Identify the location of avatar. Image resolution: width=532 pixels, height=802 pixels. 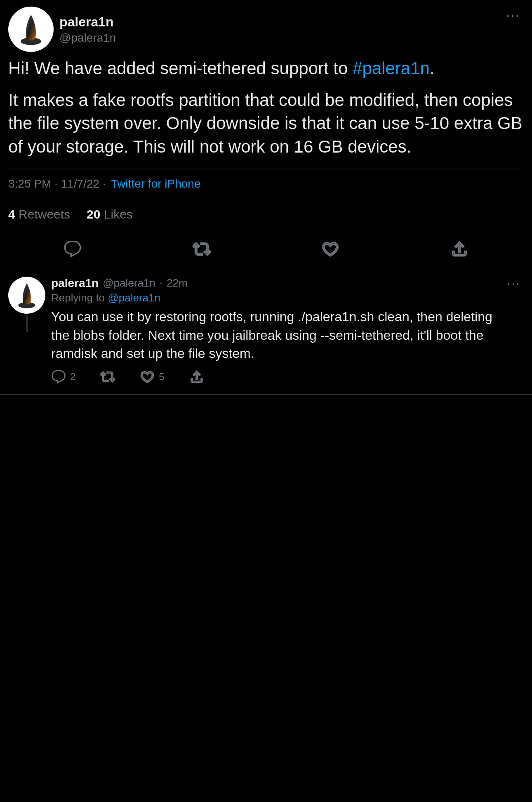
(31, 29).